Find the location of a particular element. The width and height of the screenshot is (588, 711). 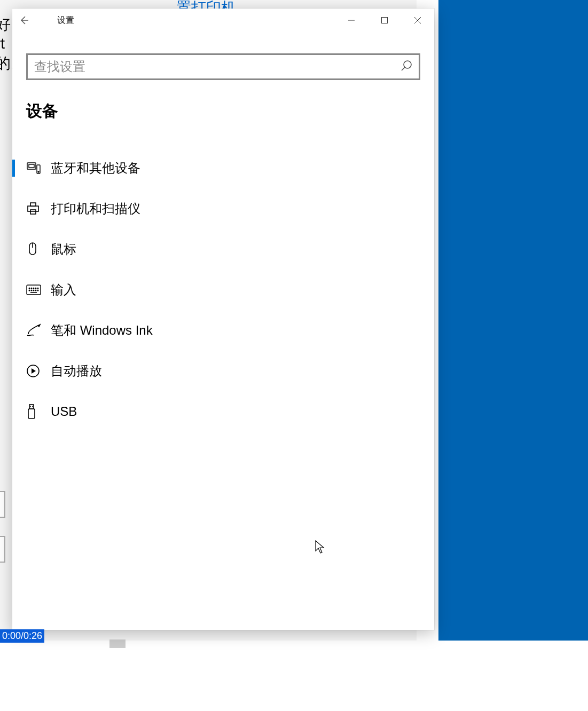

nav-item-pen: 笔和 Windows Ink is located at coordinates (223, 330).